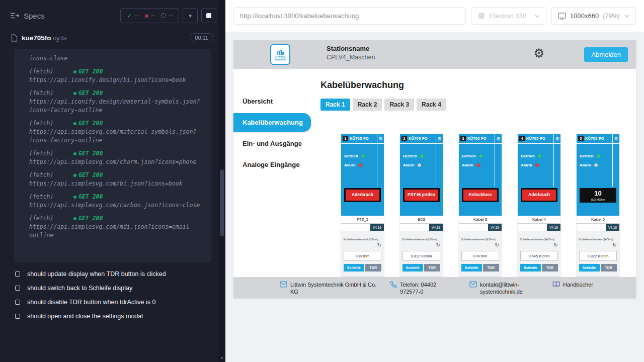 The width and height of the screenshot is (644, 362). Describe the element at coordinates (222, 203) in the screenshot. I see `scrollbar-thumb` at that location.